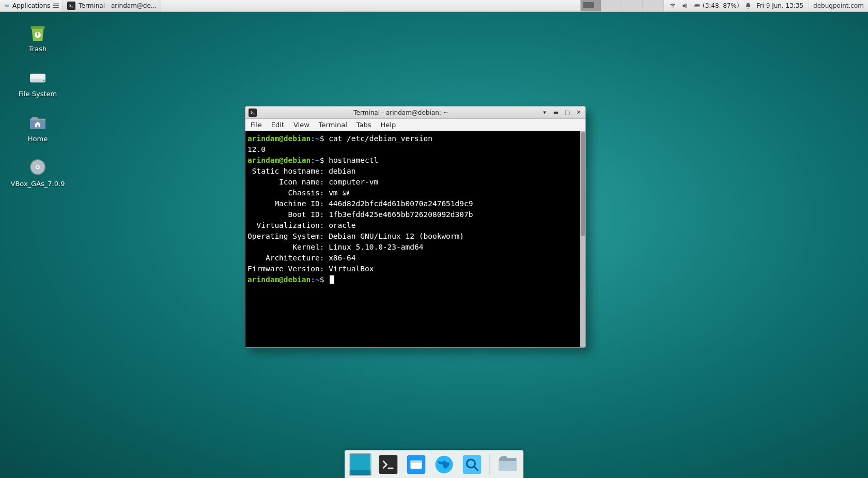  What do you see at coordinates (38, 83) in the screenshot?
I see `desktop-icon-filesystem: File System` at bounding box center [38, 83].